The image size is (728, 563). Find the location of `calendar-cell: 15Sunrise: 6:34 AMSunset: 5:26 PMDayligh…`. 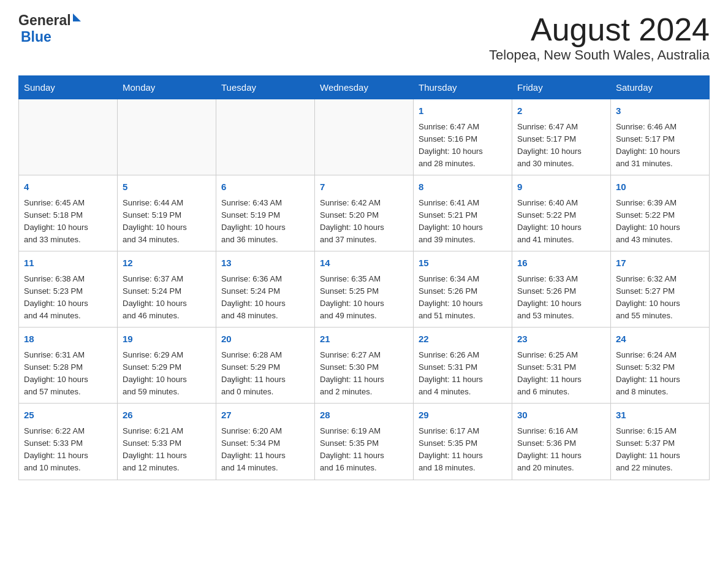

calendar-cell: 15Sunrise: 6:34 AMSunset: 5:26 PMDayligh… is located at coordinates (463, 289).